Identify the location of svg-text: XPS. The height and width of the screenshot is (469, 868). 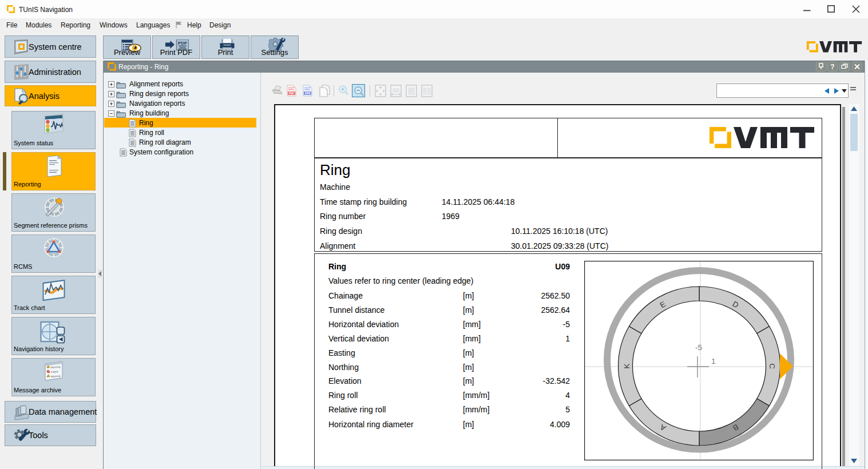
(308, 94).